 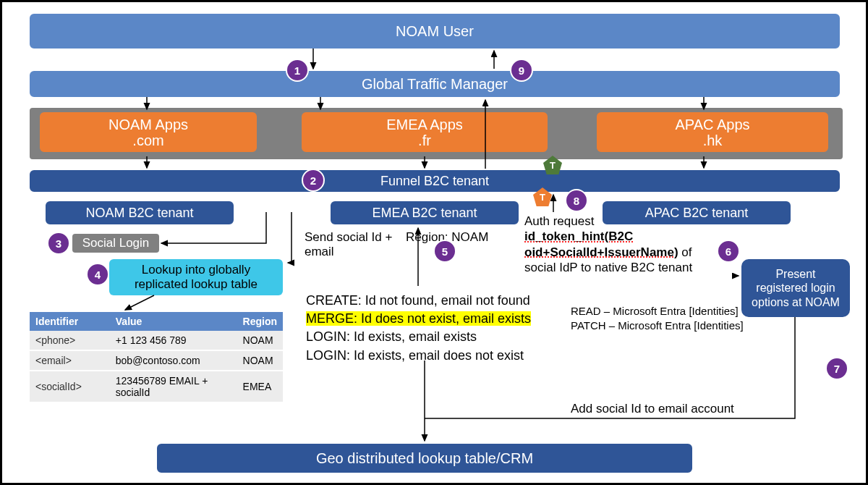 What do you see at coordinates (418, 337) in the screenshot?
I see `rule-login1: LOGIN: Id exists, email exists` at bounding box center [418, 337].